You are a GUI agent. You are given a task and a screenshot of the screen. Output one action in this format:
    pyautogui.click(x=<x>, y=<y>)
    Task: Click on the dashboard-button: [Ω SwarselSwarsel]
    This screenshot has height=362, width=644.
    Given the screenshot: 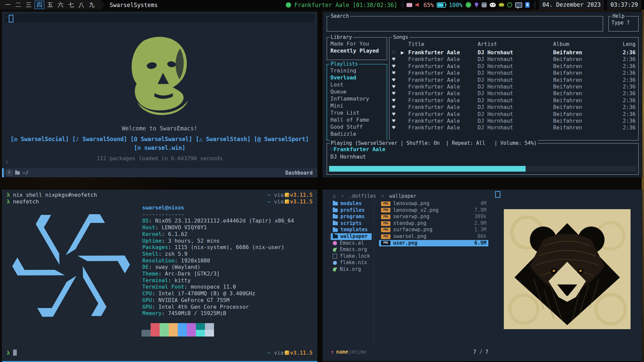 What is the action you would take?
    pyautogui.click(x=161, y=139)
    